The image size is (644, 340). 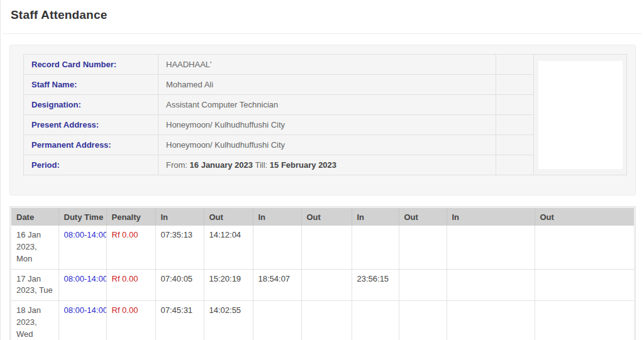 I want to click on col-header-out-2: Out, so click(x=326, y=217).